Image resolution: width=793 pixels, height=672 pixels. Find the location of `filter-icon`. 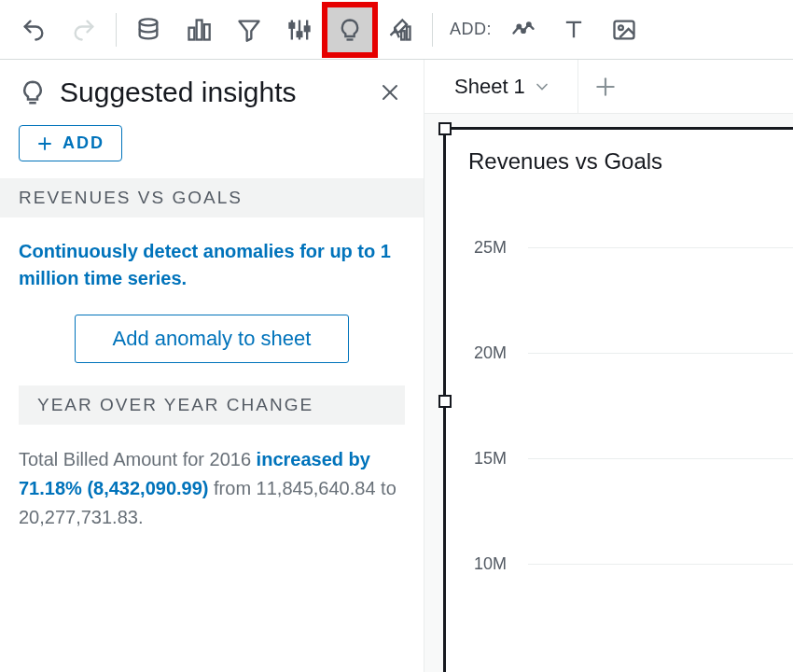

filter-icon is located at coordinates (249, 30).